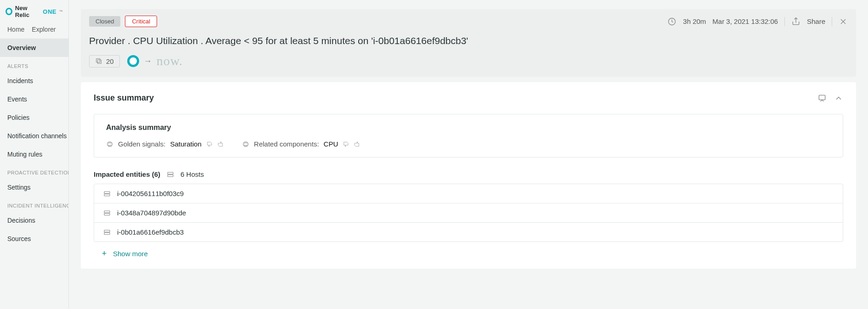  Describe the element at coordinates (152, 213) in the screenshot. I see `entity-id: i-0348a704897d90bde` at that location.